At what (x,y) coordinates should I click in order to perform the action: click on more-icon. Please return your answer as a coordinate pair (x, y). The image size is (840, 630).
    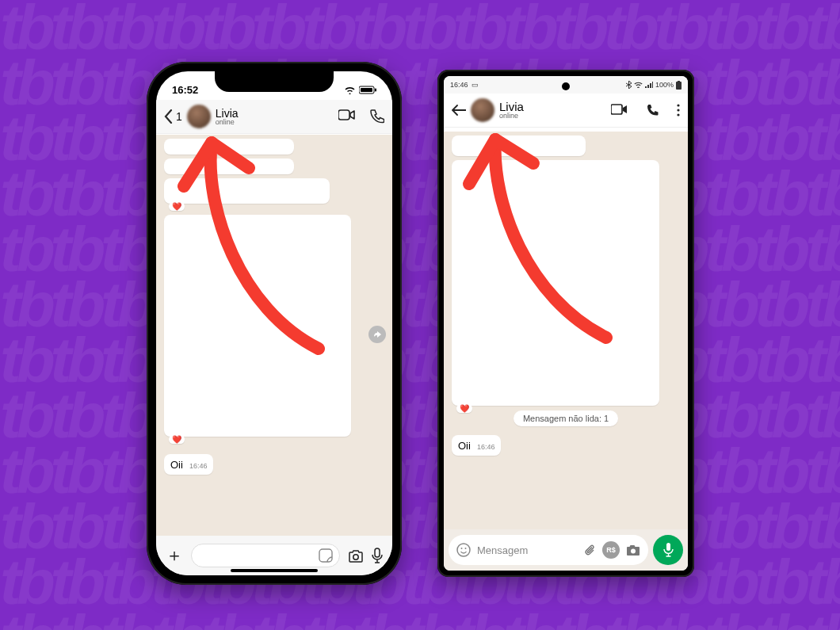
    Looking at the image, I should click on (678, 111).